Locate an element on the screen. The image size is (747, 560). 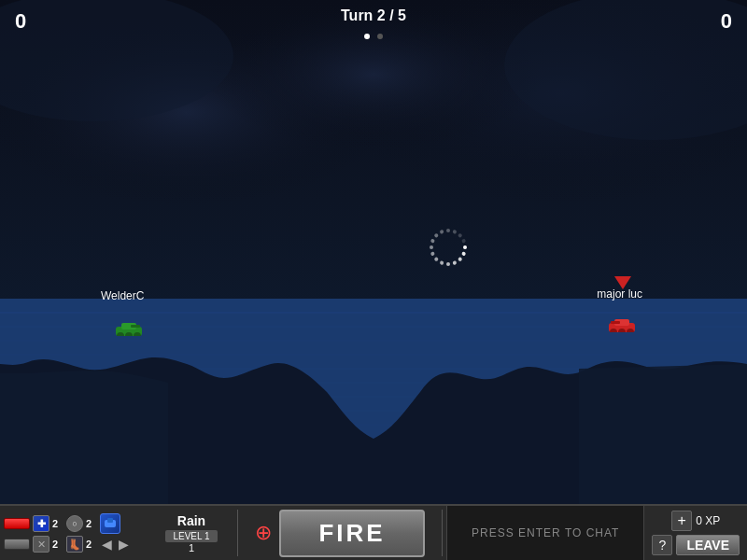
weapon-icon is located at coordinates (110, 524).